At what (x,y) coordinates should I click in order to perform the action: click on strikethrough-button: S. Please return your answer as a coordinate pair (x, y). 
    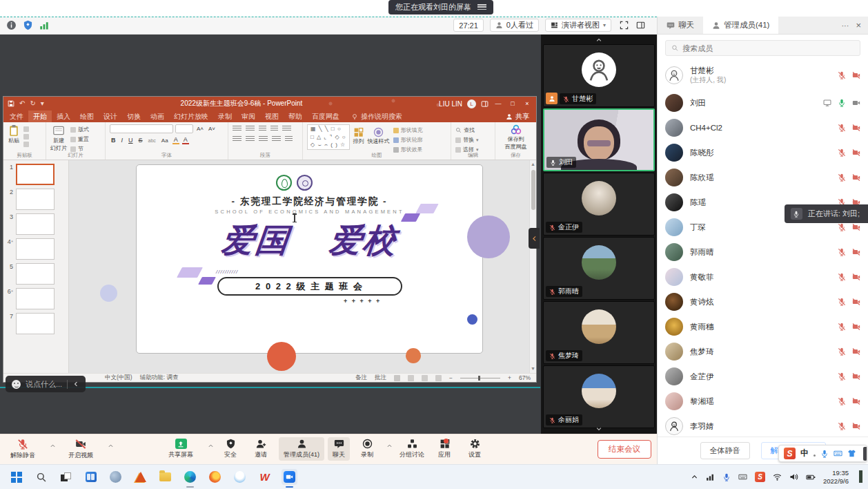
    Looking at the image, I should click on (141, 140).